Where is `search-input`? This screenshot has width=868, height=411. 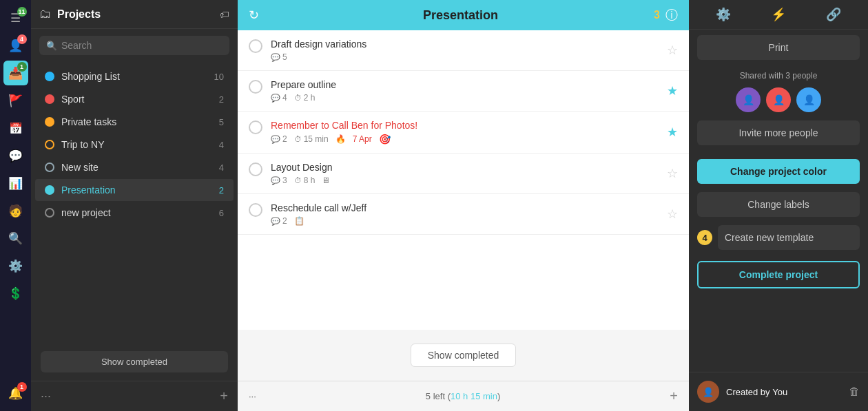 search-input is located at coordinates (142, 45).